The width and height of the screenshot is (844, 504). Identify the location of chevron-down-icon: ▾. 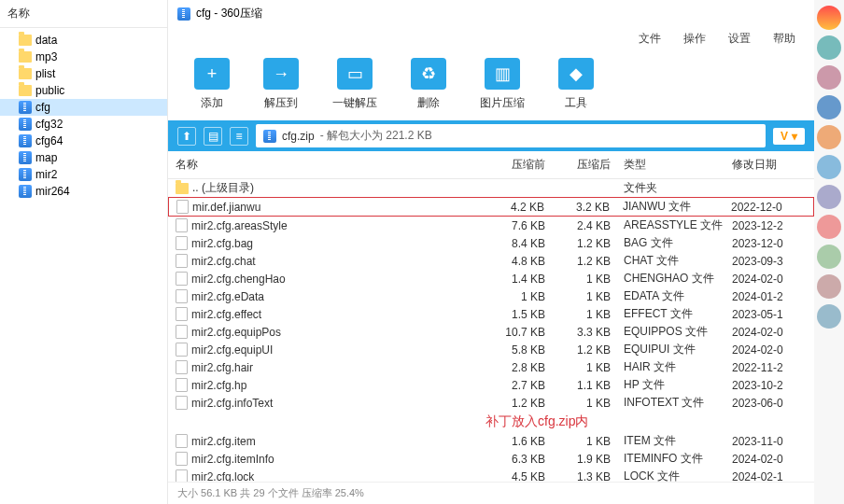
(795, 136).